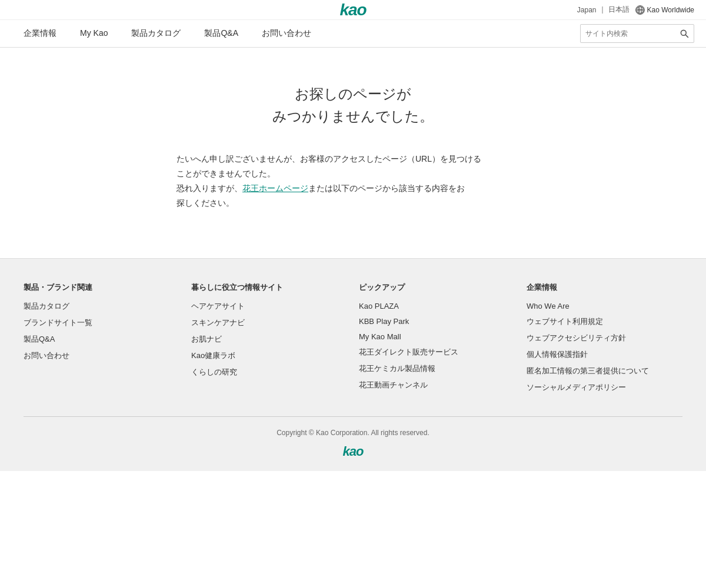  I want to click on nav-link-qa: 製品Q&A, so click(221, 34).